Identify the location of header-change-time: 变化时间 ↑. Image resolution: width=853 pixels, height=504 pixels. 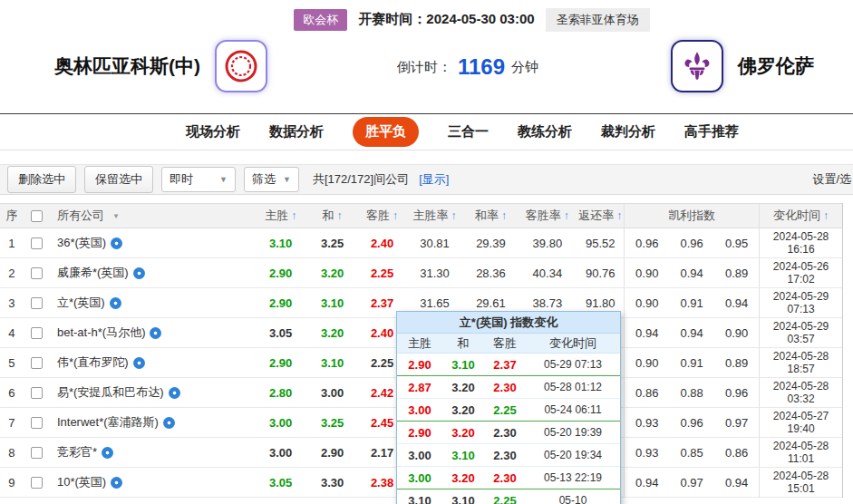
(800, 216).